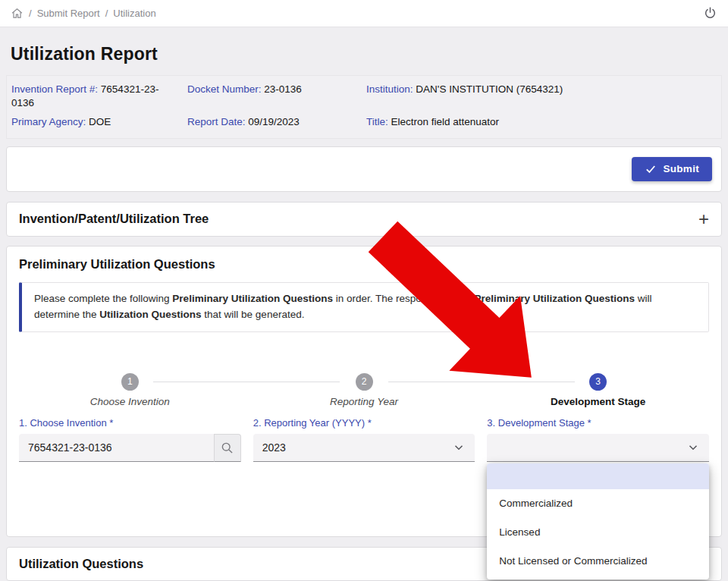  I want to click on step-2-label: Reporting Year, so click(364, 402).